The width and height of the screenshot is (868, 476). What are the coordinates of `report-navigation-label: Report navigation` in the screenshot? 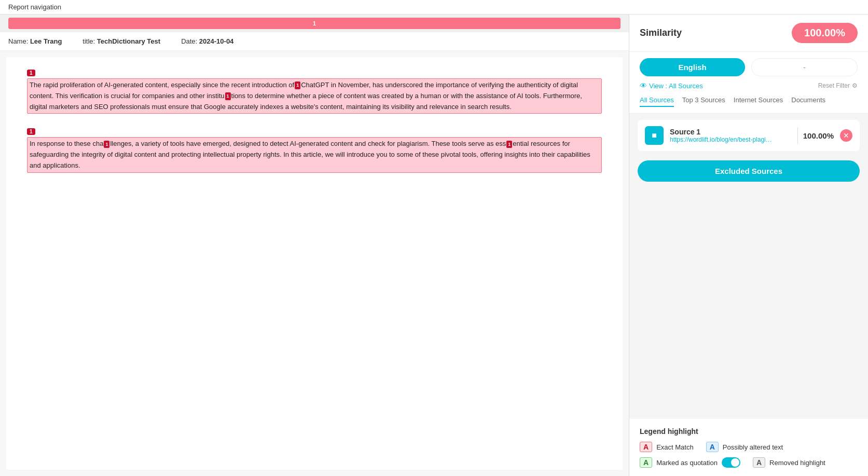 It's located at (35, 7).